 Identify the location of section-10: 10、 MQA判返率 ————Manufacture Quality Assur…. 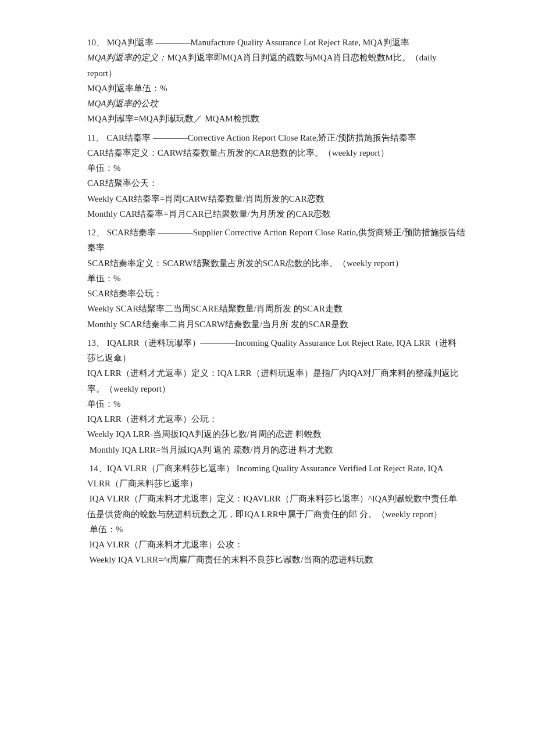
(276, 81).